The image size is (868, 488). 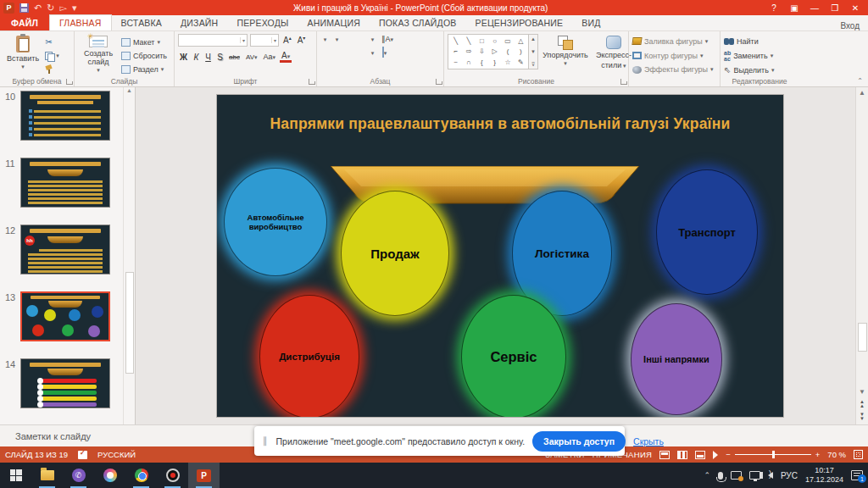 I want to click on zoom-level: 70 %, so click(x=837, y=454).